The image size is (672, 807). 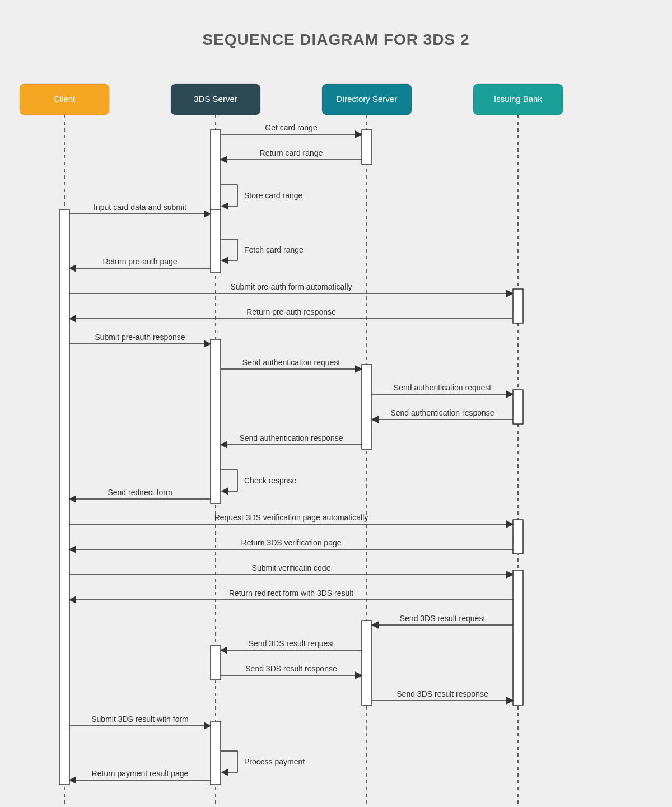 What do you see at coordinates (140, 262) in the screenshot?
I see `msg-label: Return pre-auth page` at bounding box center [140, 262].